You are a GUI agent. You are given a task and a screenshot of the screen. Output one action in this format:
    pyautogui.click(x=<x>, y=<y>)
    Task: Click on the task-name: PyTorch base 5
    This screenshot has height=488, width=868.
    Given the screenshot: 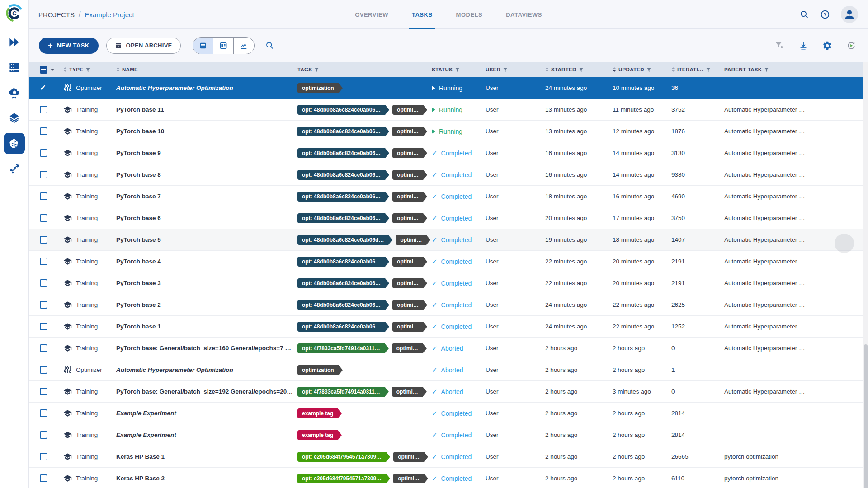 What is the action you would take?
    pyautogui.click(x=207, y=239)
    